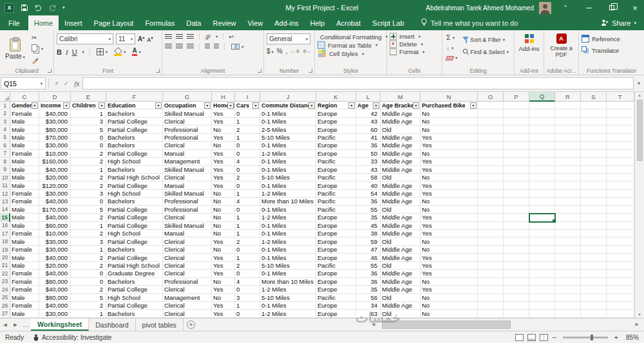  What do you see at coordinates (247, 234) in the screenshot?
I see `cell-I17: 1` at bounding box center [247, 234].